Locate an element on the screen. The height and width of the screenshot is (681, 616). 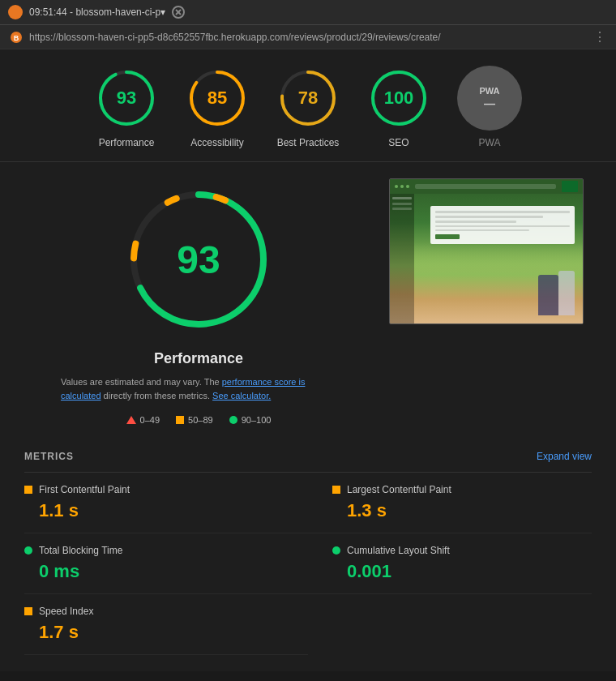
preview-nav-dot is located at coordinates (396, 186).